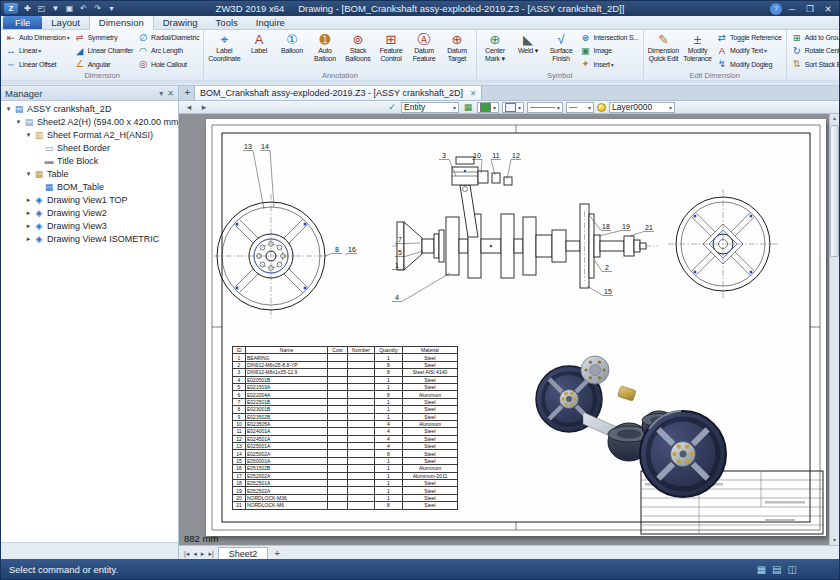 The height and width of the screenshot is (580, 840). What do you see at coordinates (227, 22) in the screenshot?
I see `ribbon-tab-tools: Tools` at bounding box center [227, 22].